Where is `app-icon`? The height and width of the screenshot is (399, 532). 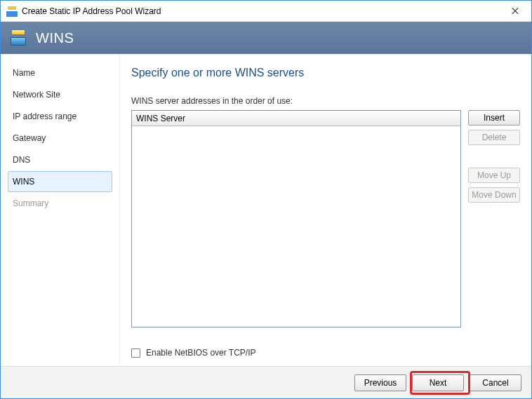 app-icon is located at coordinates (12, 11).